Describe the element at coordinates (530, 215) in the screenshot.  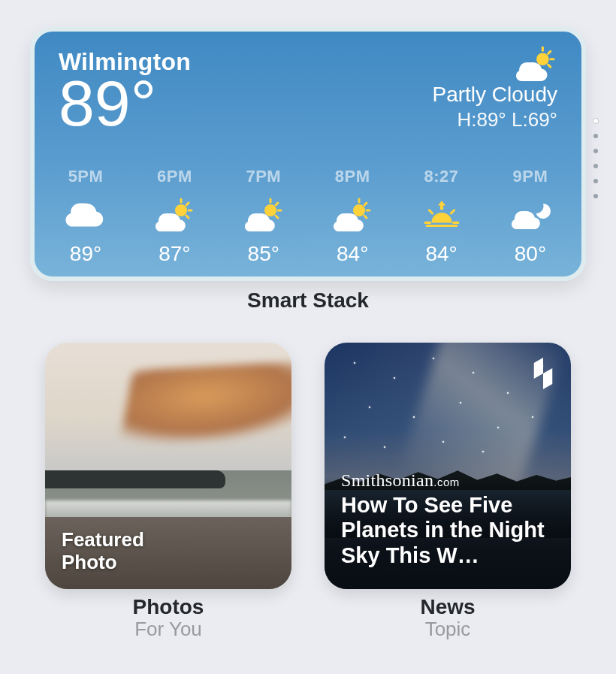
I see `cloud-moon-icon` at that location.